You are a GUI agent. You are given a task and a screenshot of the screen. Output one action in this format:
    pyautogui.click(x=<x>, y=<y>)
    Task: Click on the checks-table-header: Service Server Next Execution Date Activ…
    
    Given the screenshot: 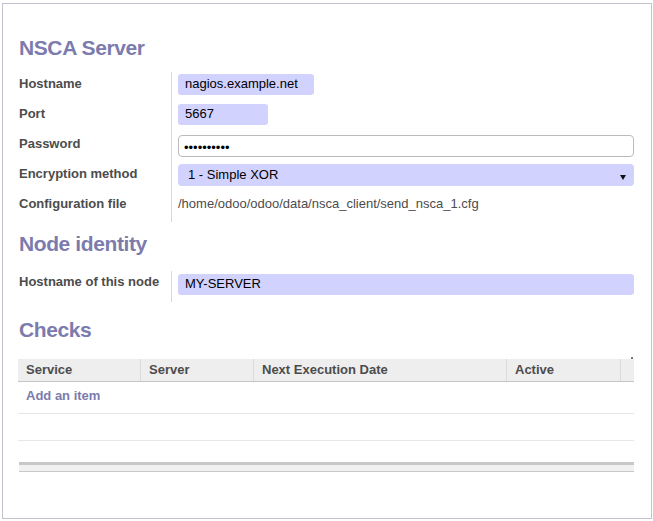 What is the action you would take?
    pyautogui.click(x=326, y=370)
    